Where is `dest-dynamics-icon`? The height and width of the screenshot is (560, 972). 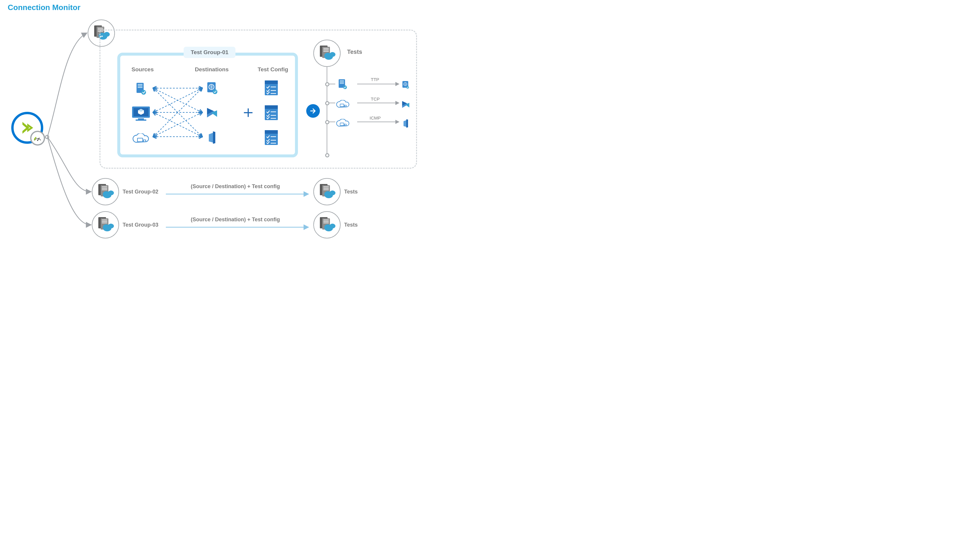
dest-dynamics-icon is located at coordinates (212, 113).